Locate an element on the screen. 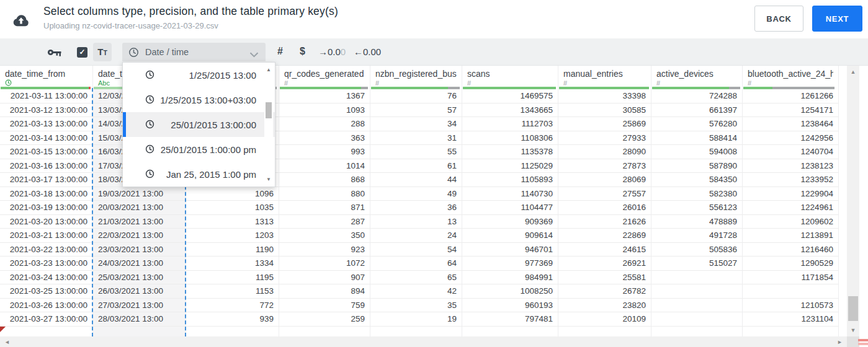 The width and height of the screenshot is (868, 347). table-cell: 13 is located at coordinates (416, 222).